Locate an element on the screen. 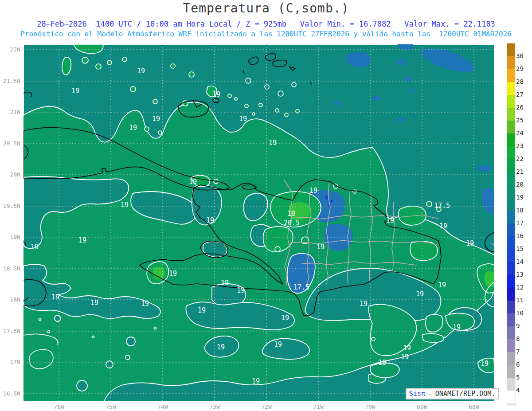  colorbar-value-label: 30 is located at coordinates (524, 56).